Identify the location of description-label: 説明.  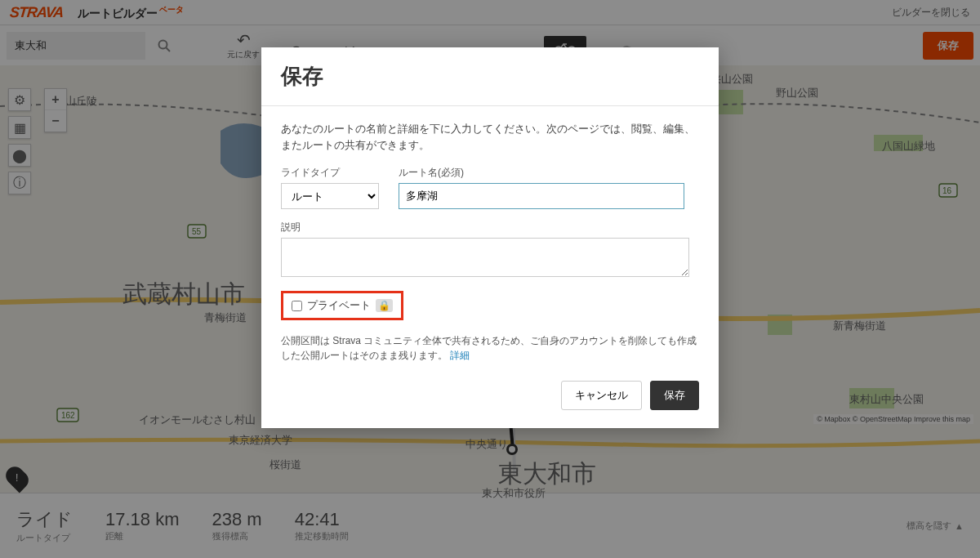
(490, 227).